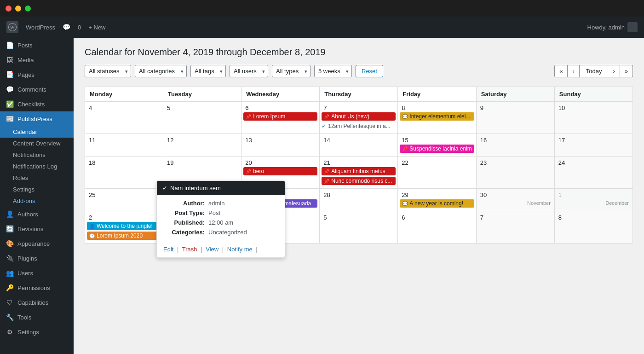  What do you see at coordinates (124, 226) in the screenshot?
I see `event-jungle: 👤Welcome to the jungle!` at bounding box center [124, 226].